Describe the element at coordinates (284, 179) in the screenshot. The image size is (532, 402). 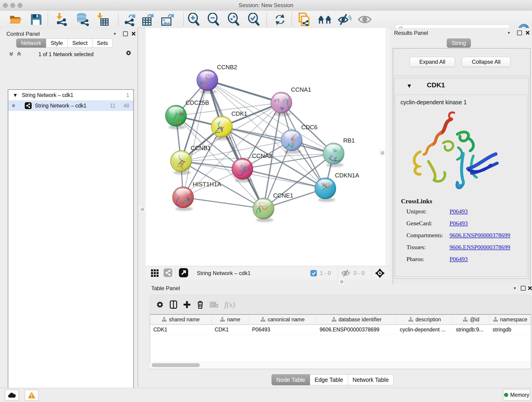
I see `edge-CCNA2-CDKN1A` at that location.